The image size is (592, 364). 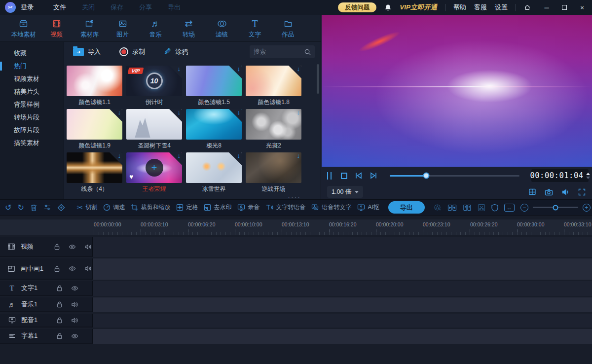 I want to click on sidebar-item-glitch-clips: 故障片段, so click(x=32, y=130).